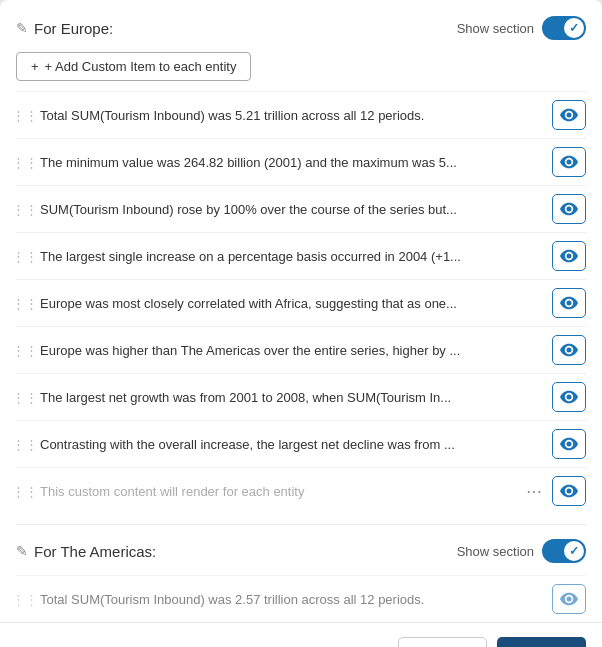  I want to click on table-row: ⋮⋮ Total SUM(Tourism Inbound) was 2.57 t…, so click(301, 598).